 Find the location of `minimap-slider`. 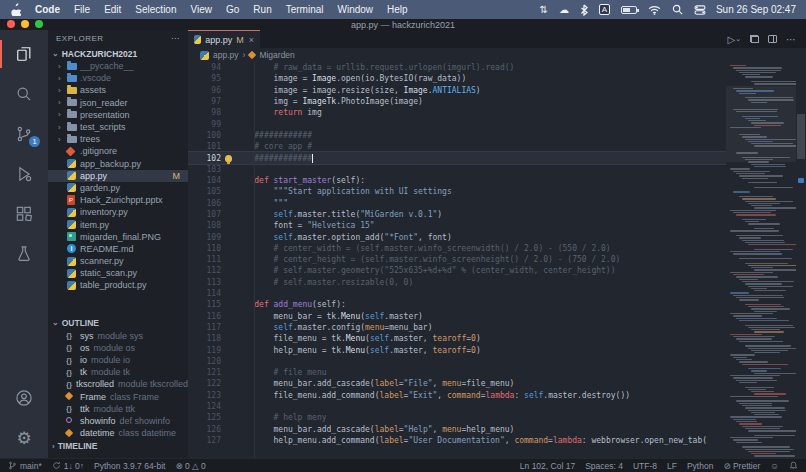

minimap-slider is located at coordinates (761, 124).